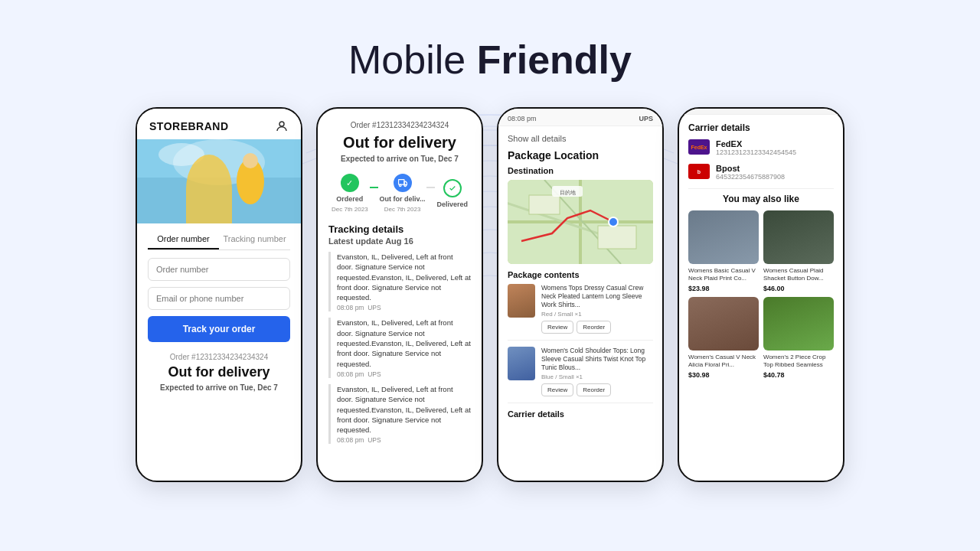  What do you see at coordinates (750, 172) in the screenshot?
I see `bpost-info: Bpost 645322354675887908` at bounding box center [750, 172].